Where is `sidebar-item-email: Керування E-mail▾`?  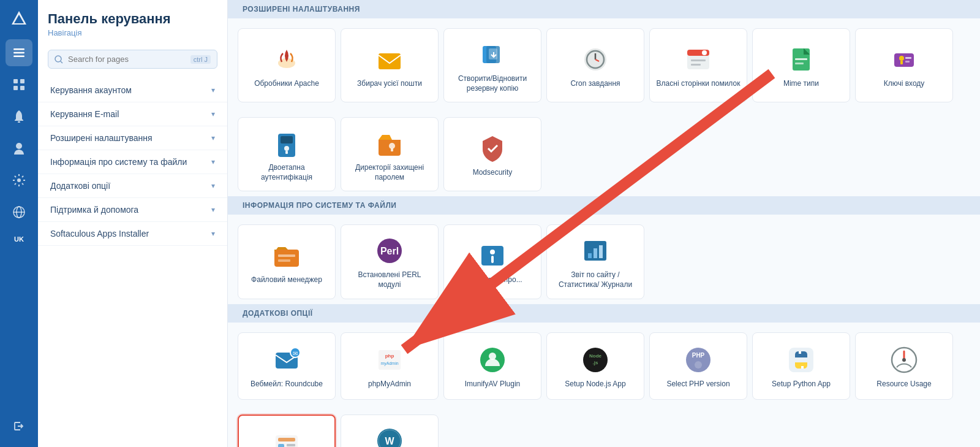
sidebar-item-email: Керування E-mail▾ is located at coordinates (132, 114).